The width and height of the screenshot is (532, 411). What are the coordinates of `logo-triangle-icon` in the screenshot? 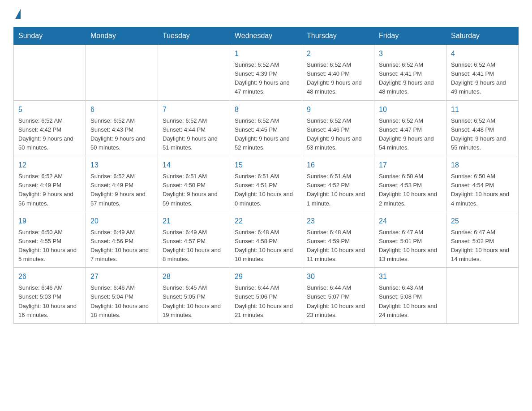 It's located at (18, 14).